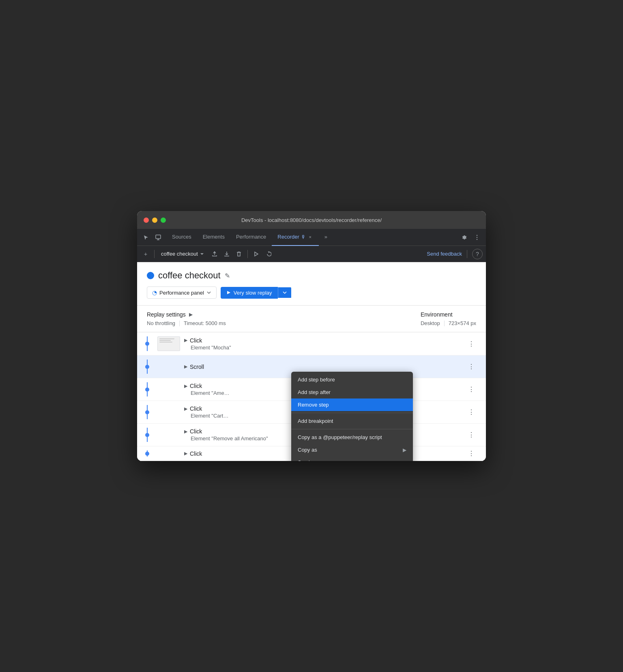 The image size is (623, 672). Describe the element at coordinates (310, 237) in the screenshot. I see `tab-recorder-close: ×` at that location.